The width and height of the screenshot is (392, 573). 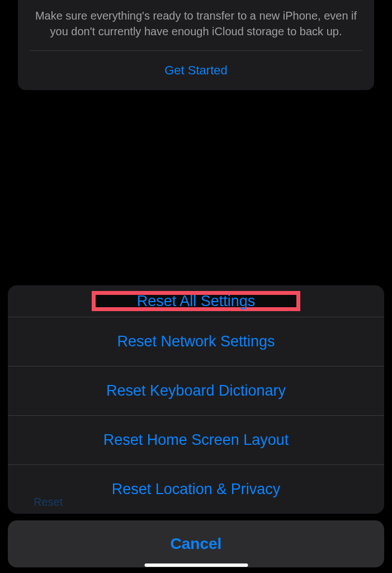 I want to click on reset-home-screen-layout-option: Reset Home Screen Layout, so click(x=196, y=440).